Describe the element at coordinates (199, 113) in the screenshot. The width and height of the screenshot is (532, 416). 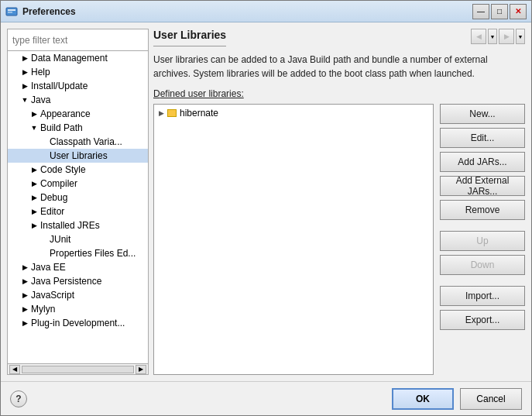
I see `library-item-label: hibernate` at that location.